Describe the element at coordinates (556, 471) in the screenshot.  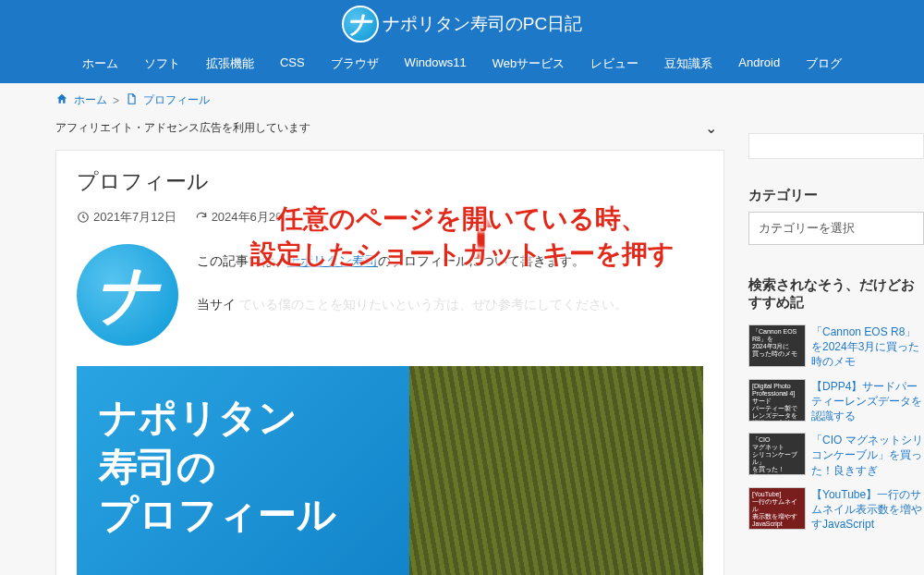
I see `hero-photo-texture` at that location.